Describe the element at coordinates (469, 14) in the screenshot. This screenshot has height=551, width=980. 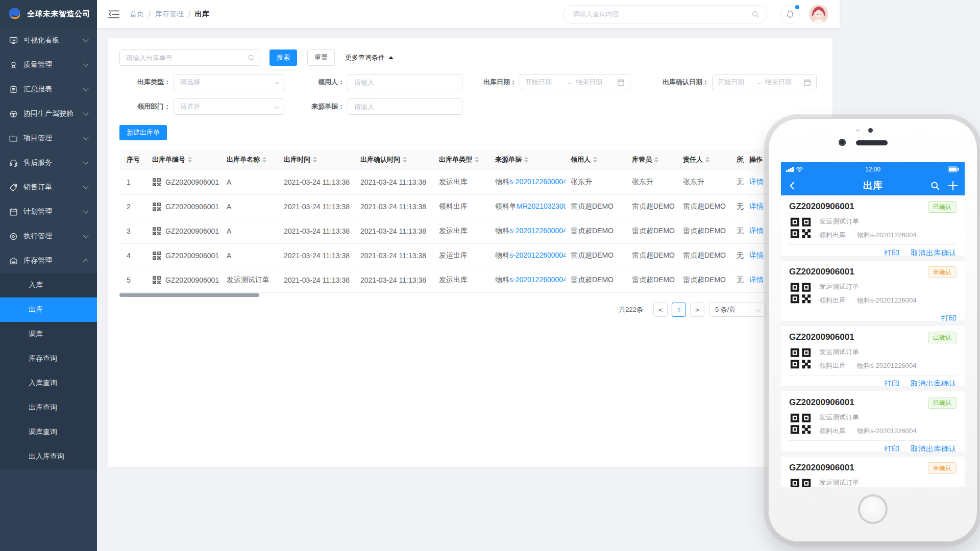
I see `topbar: 首页 / 库存管理 / 出库` at that location.